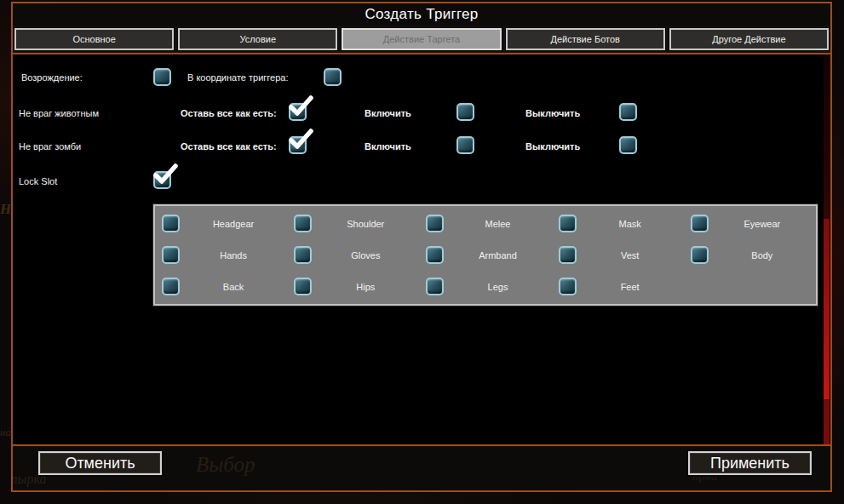 The width and height of the screenshot is (844, 504). Describe the element at coordinates (567, 286) in the screenshot. I see `feet-checkbox` at that location.